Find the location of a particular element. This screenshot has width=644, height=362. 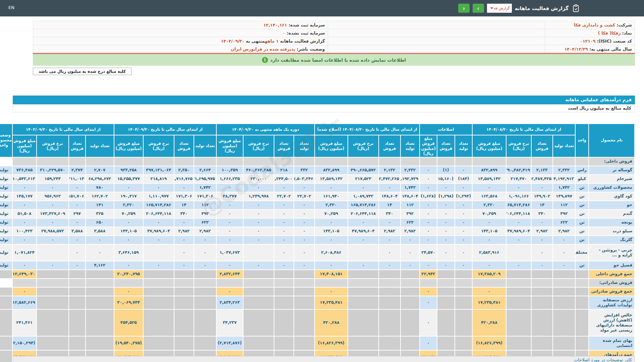

value-cell: ۱۷۱,۳۰۶ is located at coordinates (184, 196).